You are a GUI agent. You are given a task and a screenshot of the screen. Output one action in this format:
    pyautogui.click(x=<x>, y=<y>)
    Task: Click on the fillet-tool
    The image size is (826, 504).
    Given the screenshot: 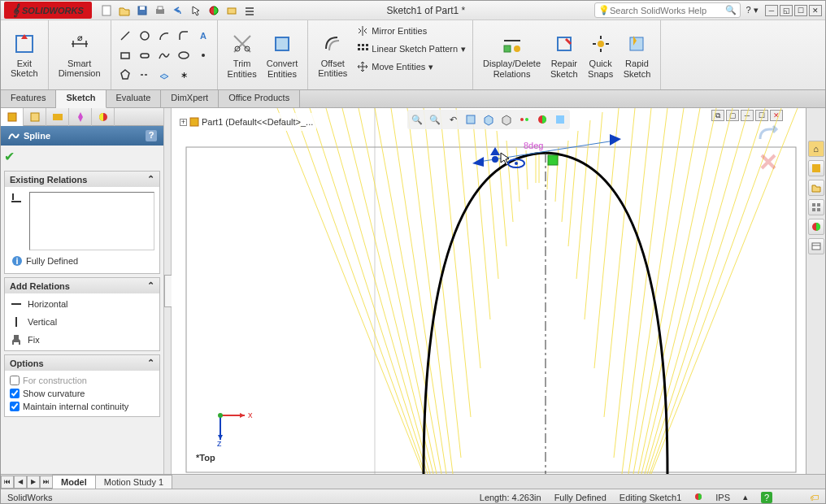 What is the action you would take?
    pyautogui.click(x=184, y=36)
    